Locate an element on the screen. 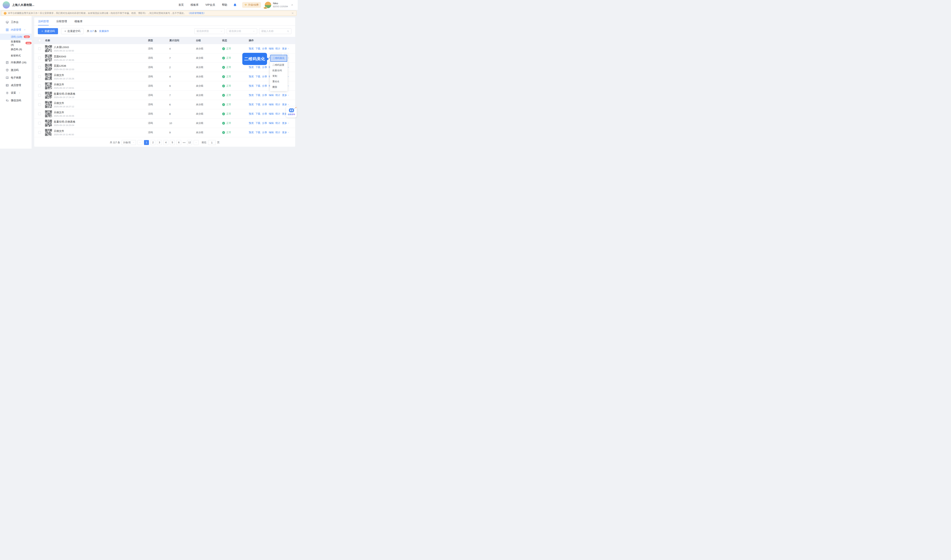  sidebar-item-settings: 设置 is located at coordinates (16, 93).